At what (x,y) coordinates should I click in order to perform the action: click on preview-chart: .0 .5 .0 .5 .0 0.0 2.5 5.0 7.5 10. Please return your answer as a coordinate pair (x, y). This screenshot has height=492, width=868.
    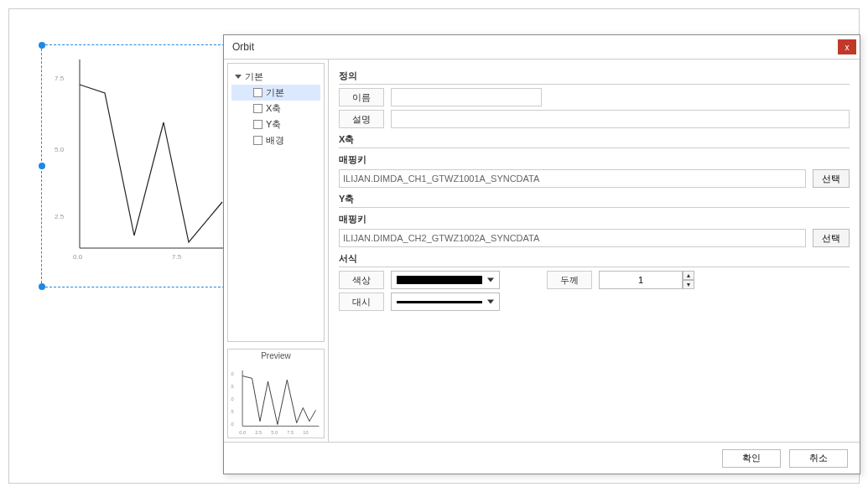
    Looking at the image, I should click on (276, 400).